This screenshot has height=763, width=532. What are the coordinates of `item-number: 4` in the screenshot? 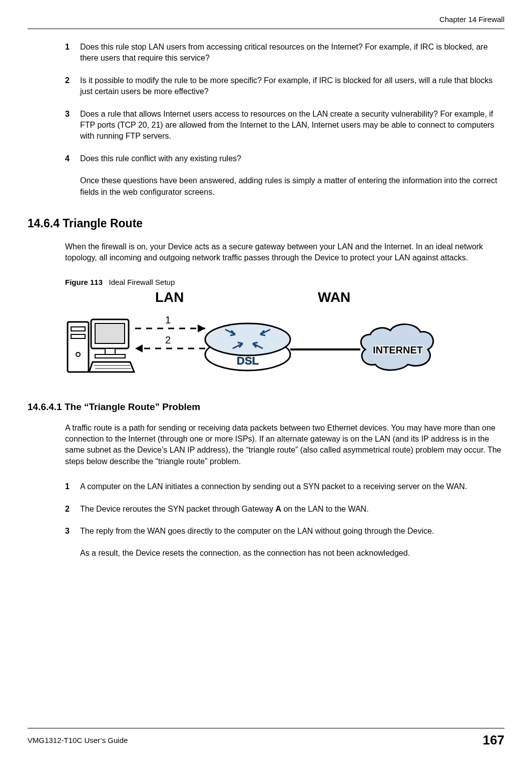 It's located at (69, 159).